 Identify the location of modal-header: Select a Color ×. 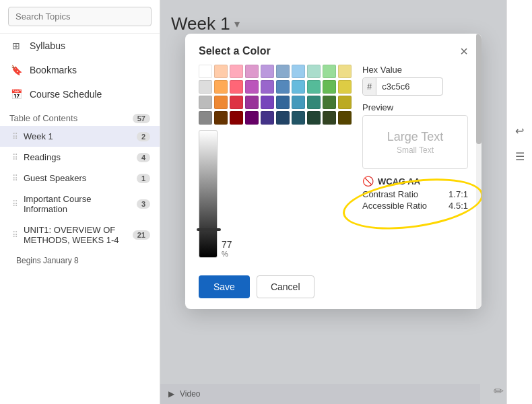
(333, 49).